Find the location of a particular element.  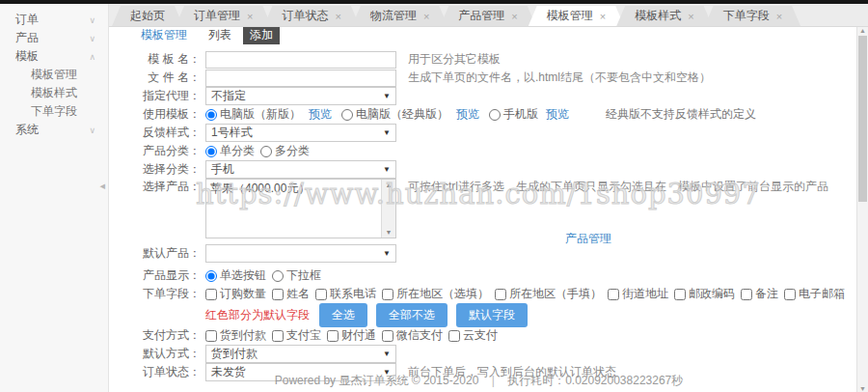

field-remark-checkbox: 备注 is located at coordinates (760, 294).